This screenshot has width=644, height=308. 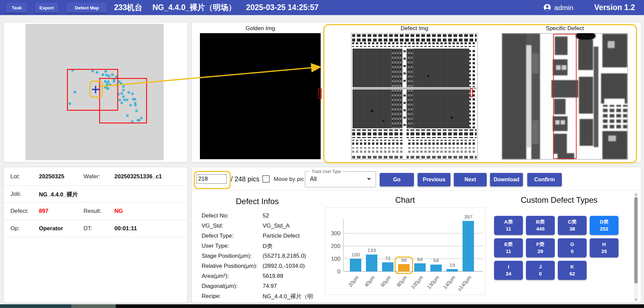 I want to click on chart-panel: 010020030010020μm13340μm7260μm5880μm6410…, so click(x=405, y=251).